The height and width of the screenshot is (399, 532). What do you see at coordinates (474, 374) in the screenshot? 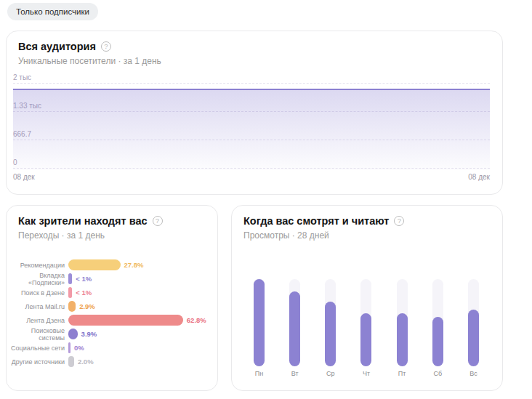
I see `weekday-label: Вс` at bounding box center [474, 374].